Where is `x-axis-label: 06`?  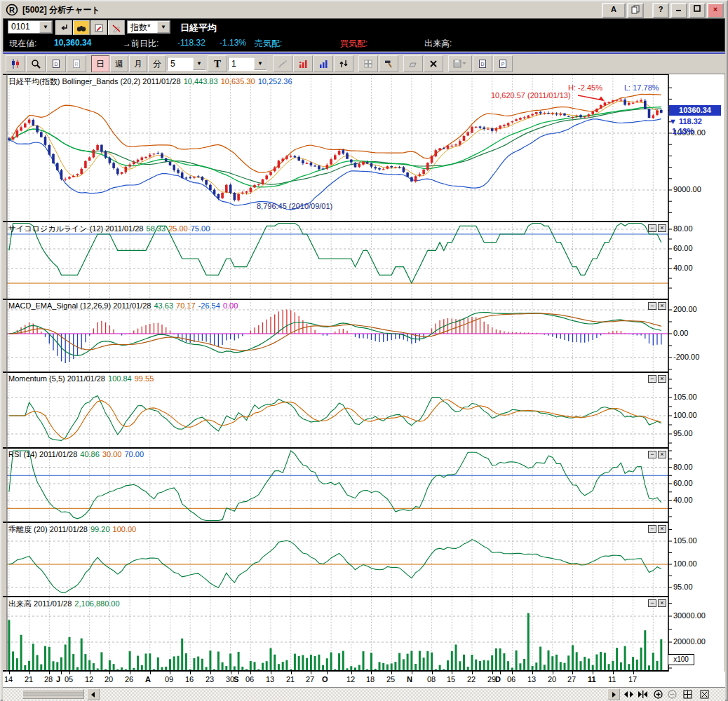
x-axis-label: 06 is located at coordinates (511, 679).